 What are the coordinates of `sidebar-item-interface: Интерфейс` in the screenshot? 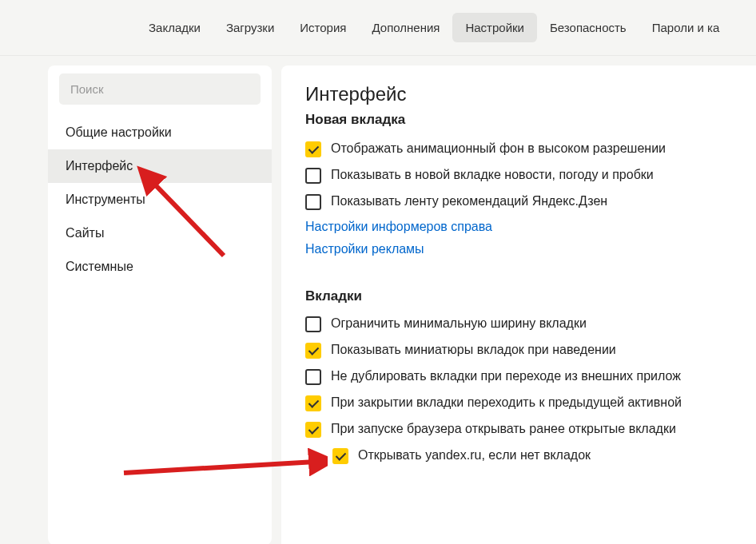 It's located at (160, 166).